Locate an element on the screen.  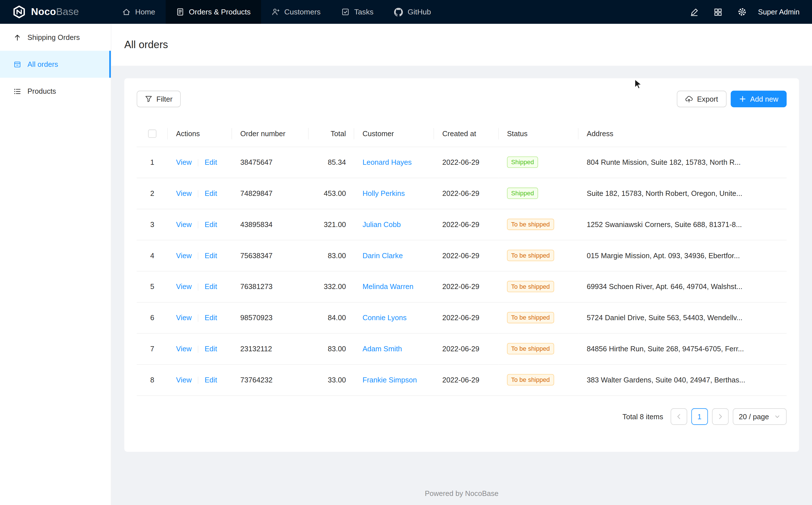
nav-item-home: Home is located at coordinates (139, 12).